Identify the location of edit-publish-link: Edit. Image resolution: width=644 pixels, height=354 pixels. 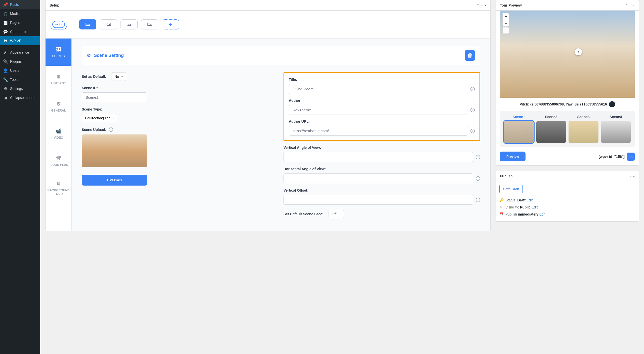
(542, 214).